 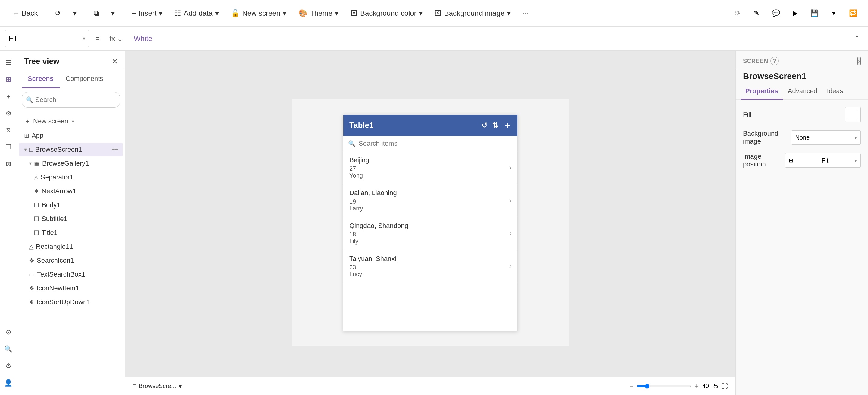 I want to click on left-icon-settings: ⚙, so click(x=9, y=366).